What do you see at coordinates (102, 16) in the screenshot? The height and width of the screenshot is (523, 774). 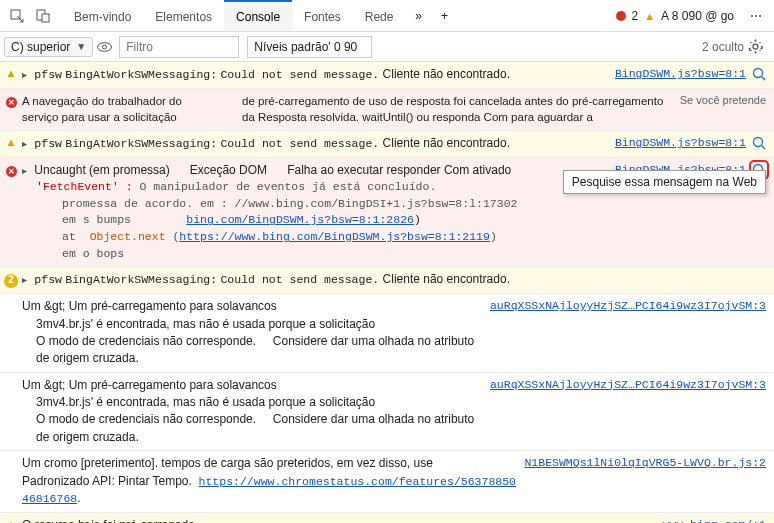 I see `tab-welcome: Bem-vindo` at bounding box center [102, 16].